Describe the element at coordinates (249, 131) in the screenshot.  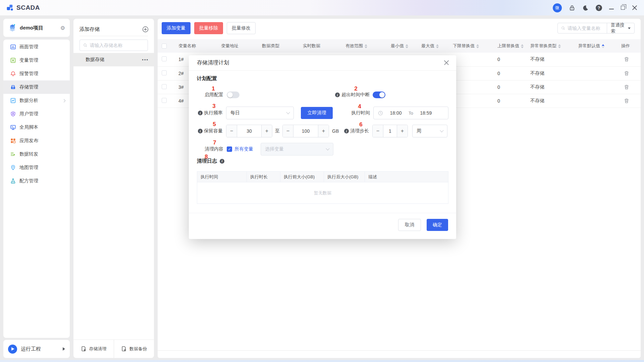
I see `retain-min-stepper` at that location.